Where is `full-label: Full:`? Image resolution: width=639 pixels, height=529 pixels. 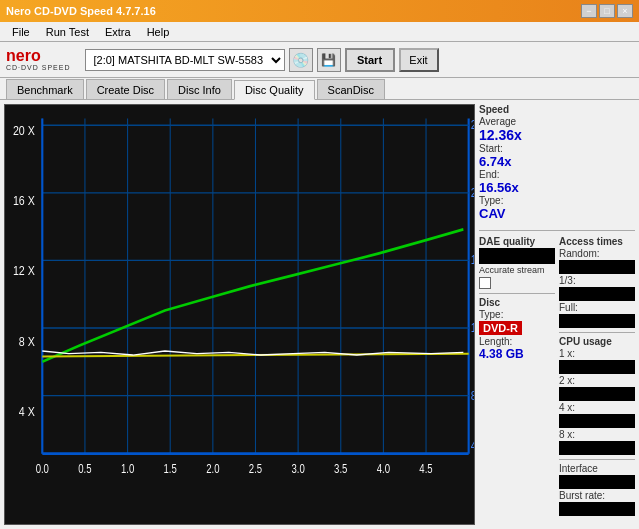 full-label: Full: is located at coordinates (597, 308).